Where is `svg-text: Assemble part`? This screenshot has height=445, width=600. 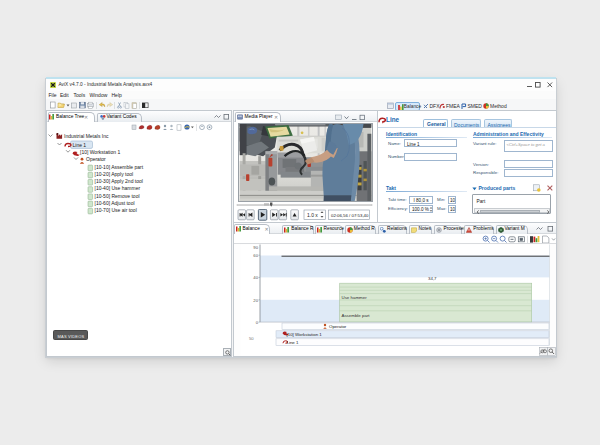
svg-text: Assemble part is located at coordinates (356, 316).